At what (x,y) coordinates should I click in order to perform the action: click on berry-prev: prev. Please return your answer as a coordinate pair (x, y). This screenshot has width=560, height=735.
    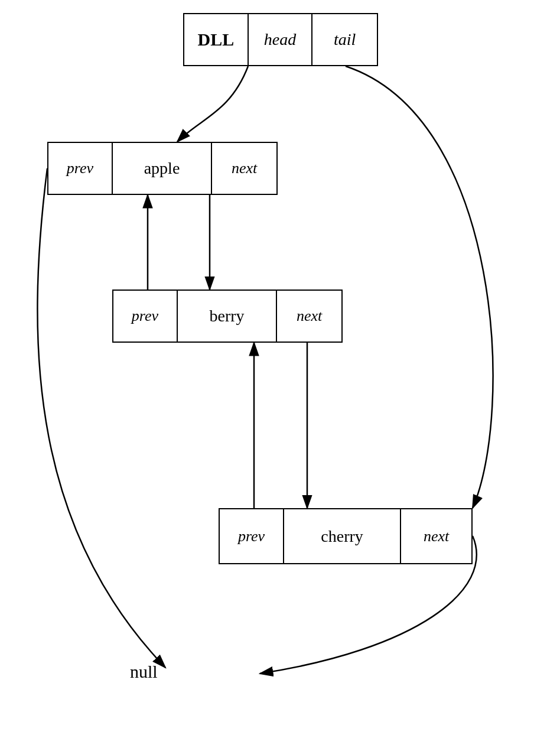
    Looking at the image, I should click on (145, 316).